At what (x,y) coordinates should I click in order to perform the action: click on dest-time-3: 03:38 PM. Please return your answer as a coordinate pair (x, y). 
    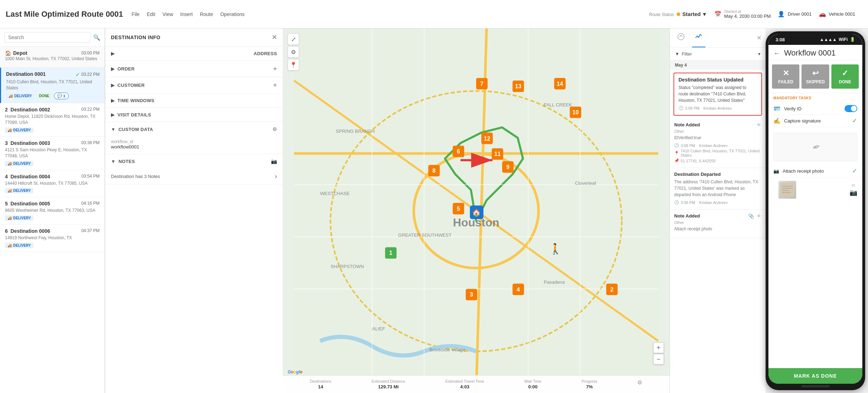
    Looking at the image, I should click on (90, 143).